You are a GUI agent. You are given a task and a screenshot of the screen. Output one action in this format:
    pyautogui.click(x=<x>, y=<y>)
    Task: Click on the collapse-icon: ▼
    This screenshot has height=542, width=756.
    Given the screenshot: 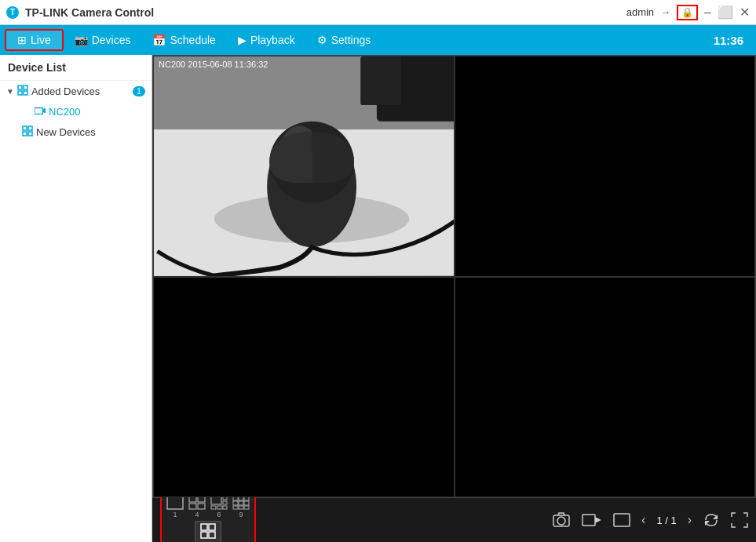 What is the action you would take?
    pyautogui.click(x=10, y=91)
    